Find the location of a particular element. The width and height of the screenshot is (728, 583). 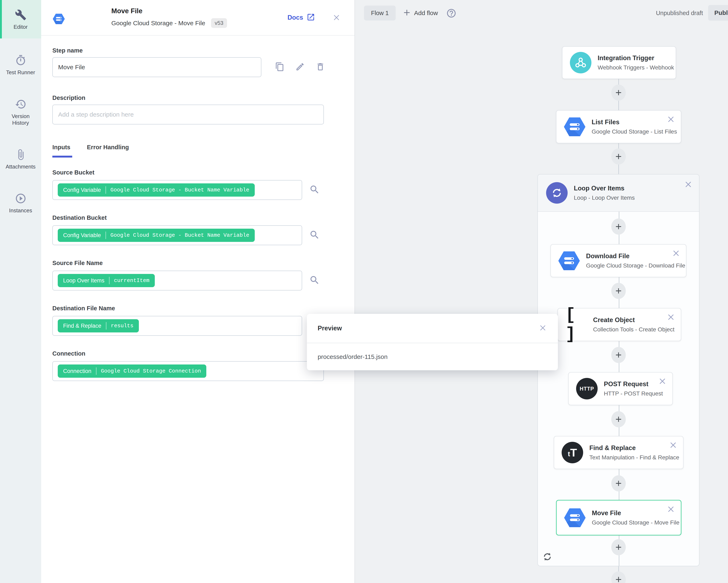

node-title: POST Request is located at coordinates (633, 384).